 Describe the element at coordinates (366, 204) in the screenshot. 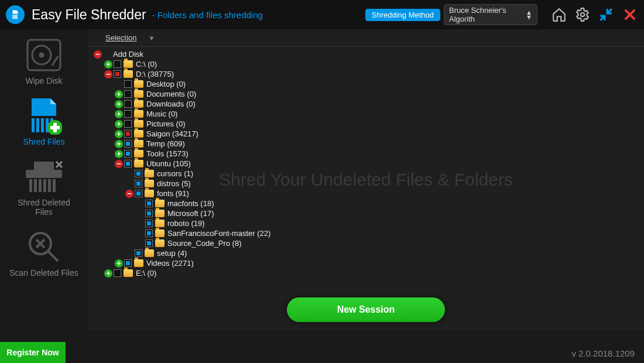

I see `tree-row: macfonts (18)` at that location.